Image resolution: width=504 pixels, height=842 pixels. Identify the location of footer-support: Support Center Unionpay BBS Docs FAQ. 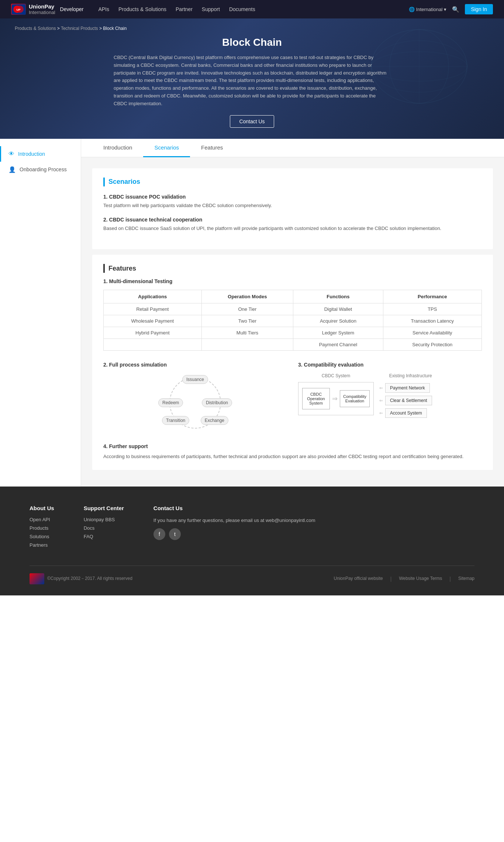
(104, 528).